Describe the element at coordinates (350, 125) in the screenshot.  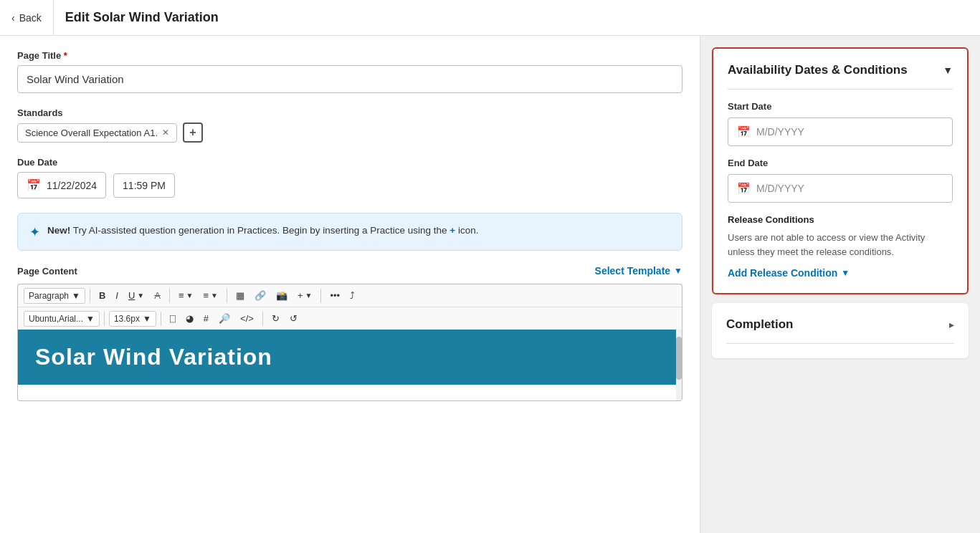
I see `standards-section: Standards Science Overall Expectation A1…` at that location.